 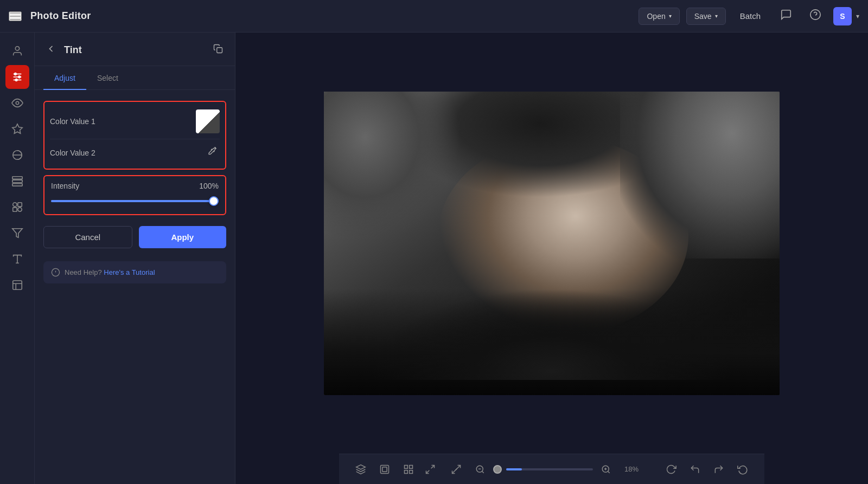 What do you see at coordinates (61, 16) in the screenshot?
I see `app-title: Photo Editor` at bounding box center [61, 16].